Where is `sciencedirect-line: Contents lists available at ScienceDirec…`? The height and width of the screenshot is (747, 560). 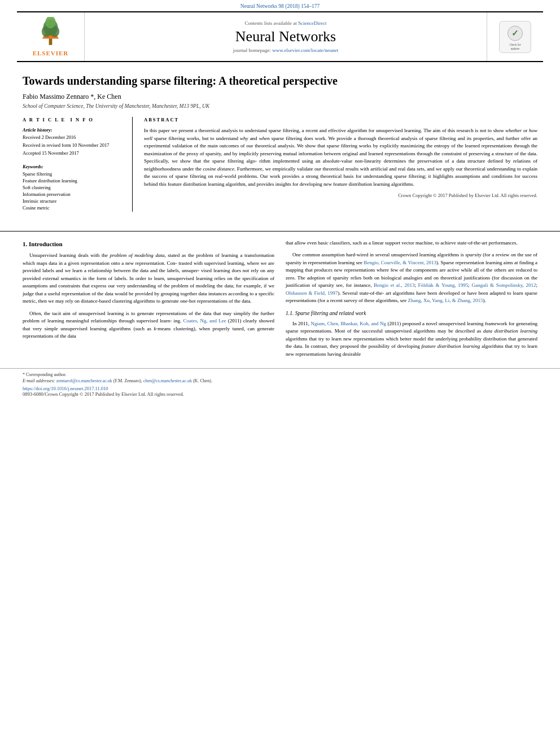
sciencedirect-line: Contents lists available at ScienceDirec… is located at coordinates (286, 23).